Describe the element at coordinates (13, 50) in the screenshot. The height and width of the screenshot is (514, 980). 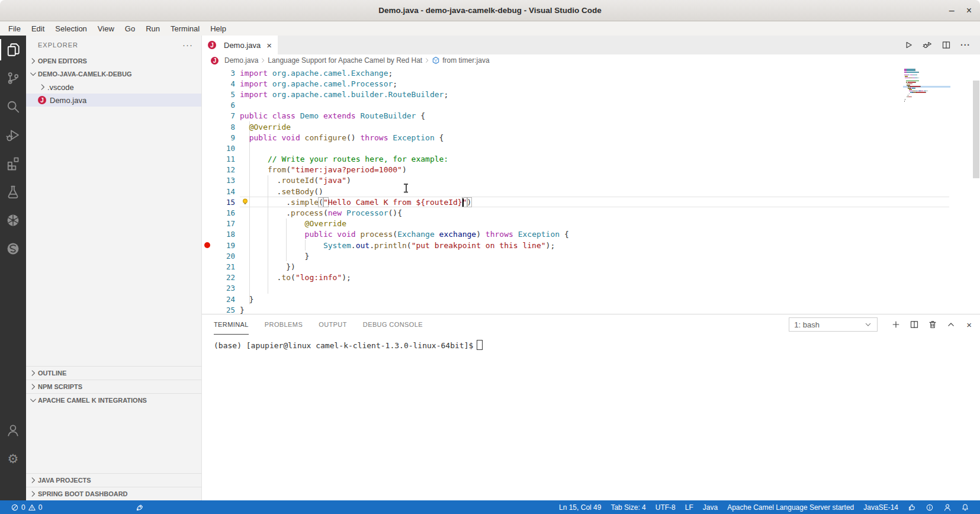
I see `activity-item-explorer` at that location.